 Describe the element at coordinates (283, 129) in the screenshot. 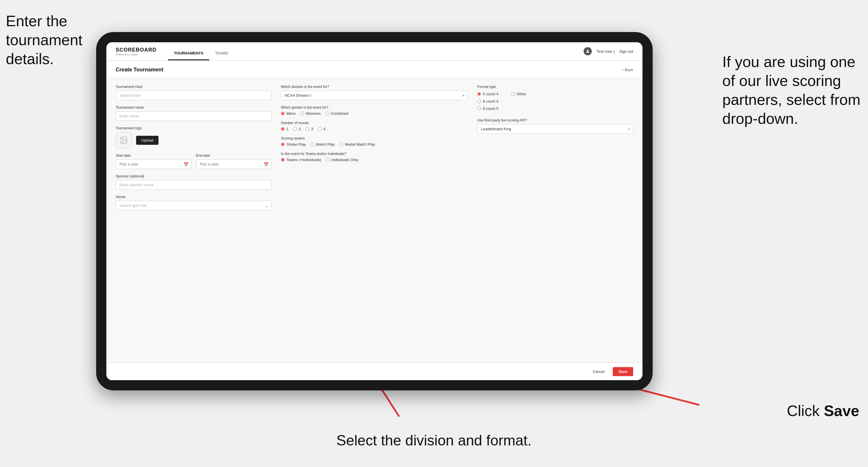

I see `rounds-1-radio` at that location.